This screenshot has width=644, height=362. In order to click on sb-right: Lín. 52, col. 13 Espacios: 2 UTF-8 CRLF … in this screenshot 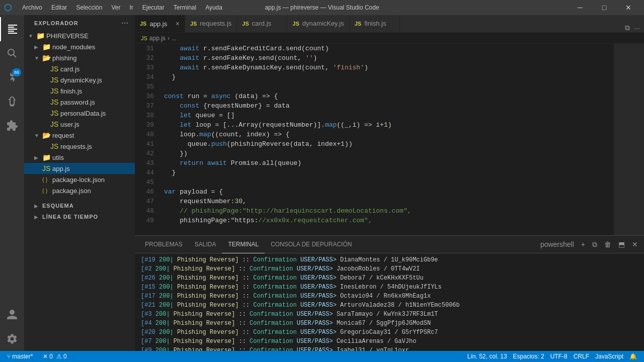, I will do `click(552, 356)`.